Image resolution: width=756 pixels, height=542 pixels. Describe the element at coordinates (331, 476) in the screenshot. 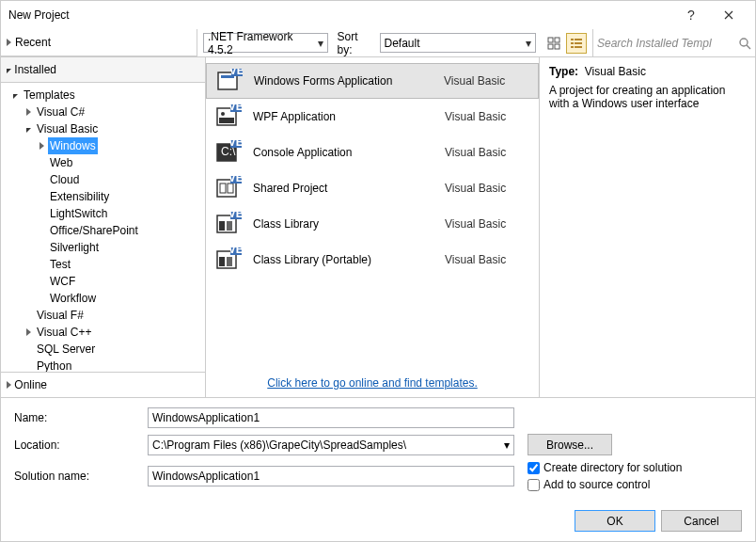

I see `solution-input` at that location.